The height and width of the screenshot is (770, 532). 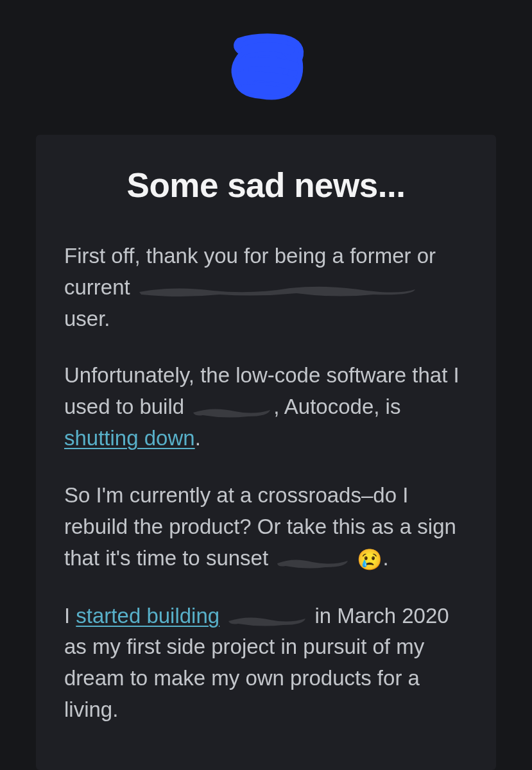 I want to click on shutting-down-link: shutting down, so click(x=130, y=438).